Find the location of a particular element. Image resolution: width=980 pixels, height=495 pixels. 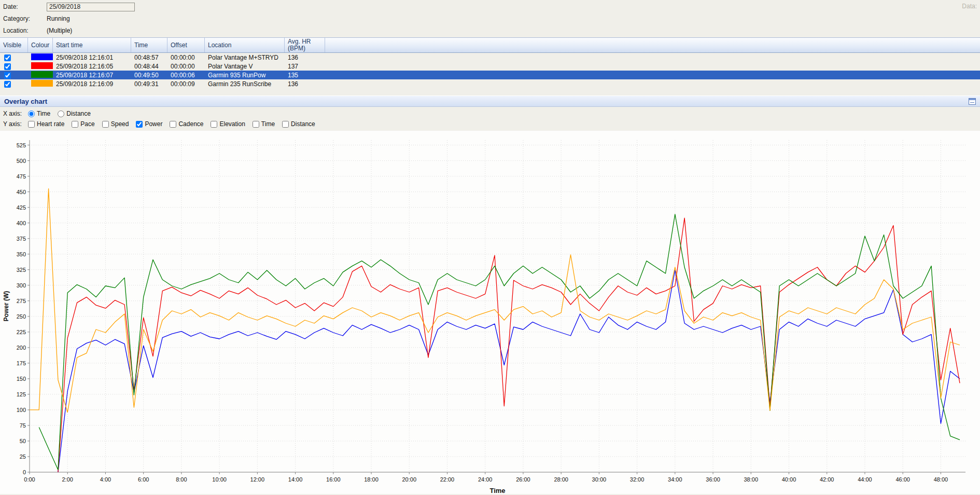

xaxis-option-time: Time is located at coordinates (39, 114).